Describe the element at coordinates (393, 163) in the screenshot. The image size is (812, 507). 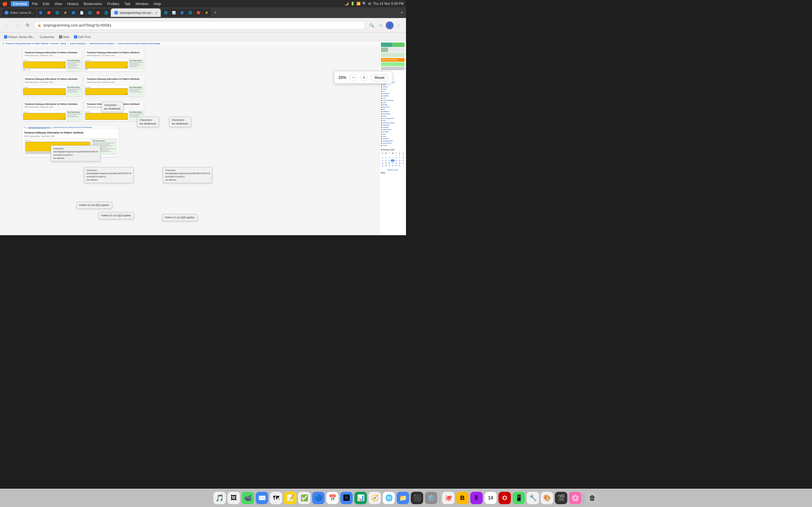
I see `cal-21: 21` at that location.